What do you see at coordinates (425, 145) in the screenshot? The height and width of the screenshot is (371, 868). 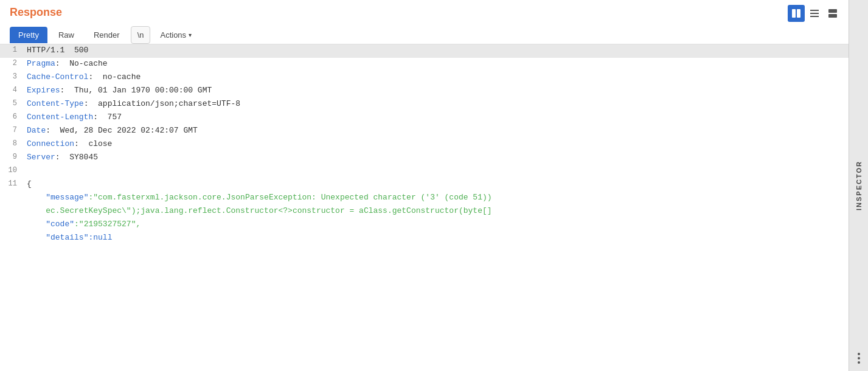 I see `table-row: 8 Connection: close` at bounding box center [425, 145].